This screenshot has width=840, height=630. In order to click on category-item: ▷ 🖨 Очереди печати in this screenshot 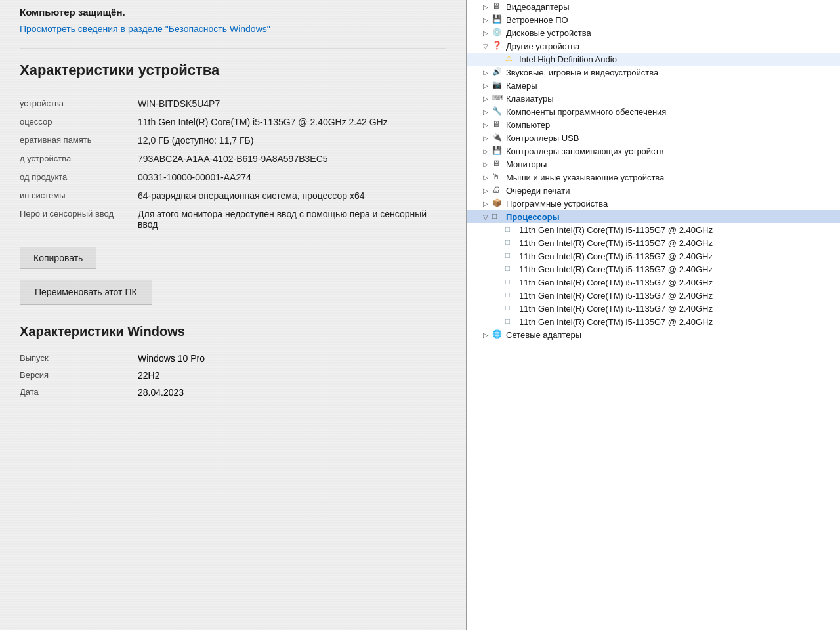, I will do `click(654, 190)`.